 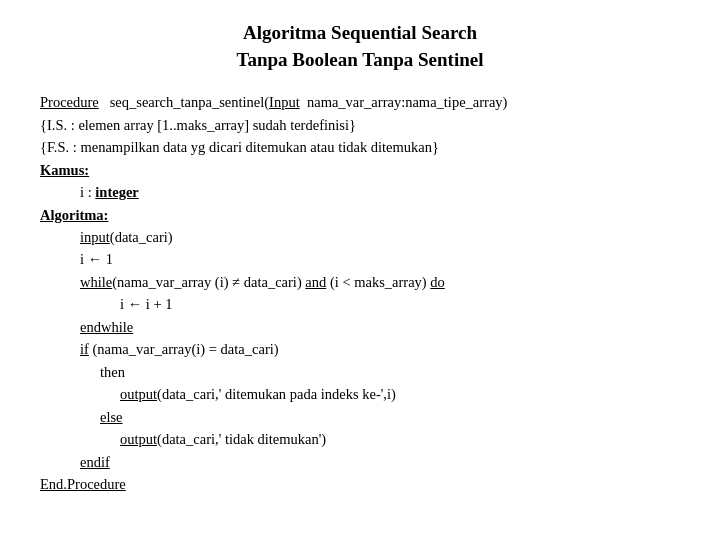 I want to click on end-procedure-keyword: End.Procedure, so click(x=83, y=484).